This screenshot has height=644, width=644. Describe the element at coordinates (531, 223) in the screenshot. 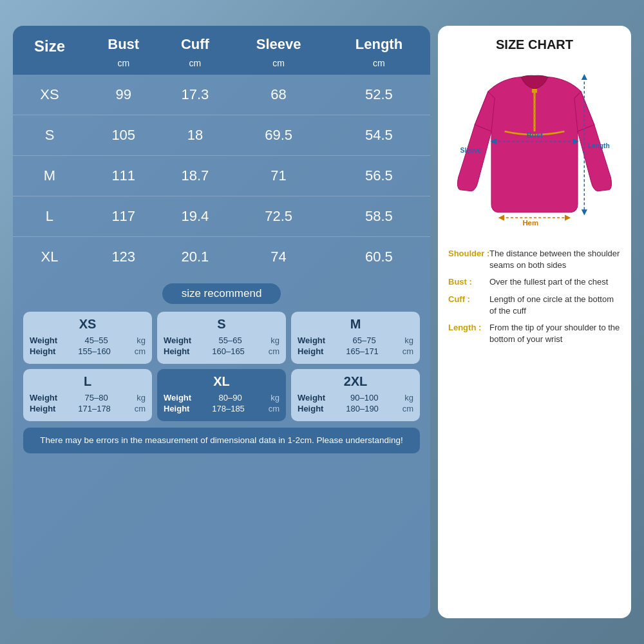

I see `svg-text: Hem` at that location.